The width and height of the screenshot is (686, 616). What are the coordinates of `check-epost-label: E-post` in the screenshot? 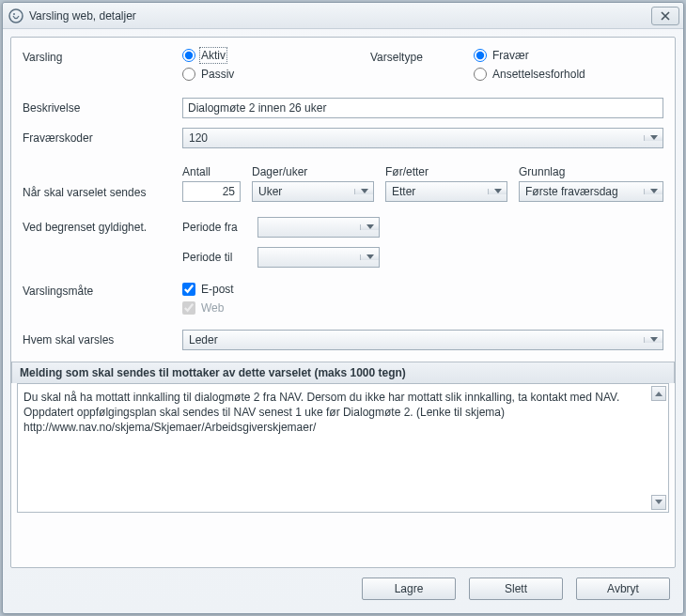 It's located at (218, 289).